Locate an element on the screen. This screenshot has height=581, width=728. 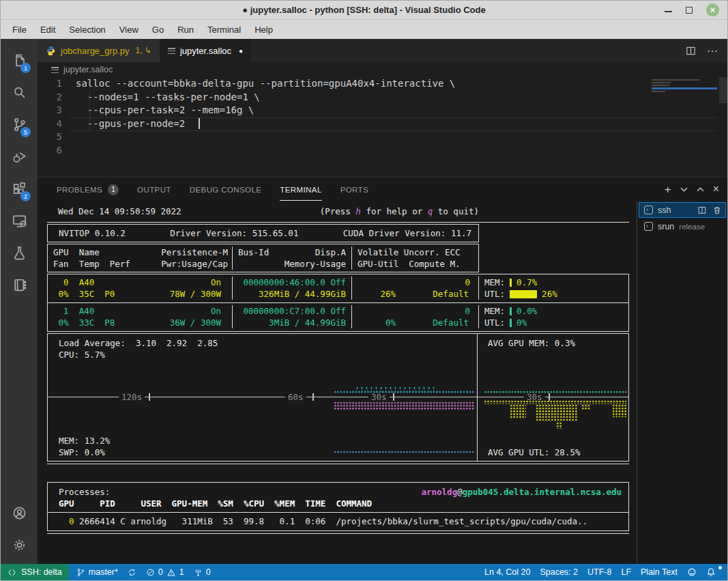
remote-indicator: SSH: delta is located at coordinates (35, 572).